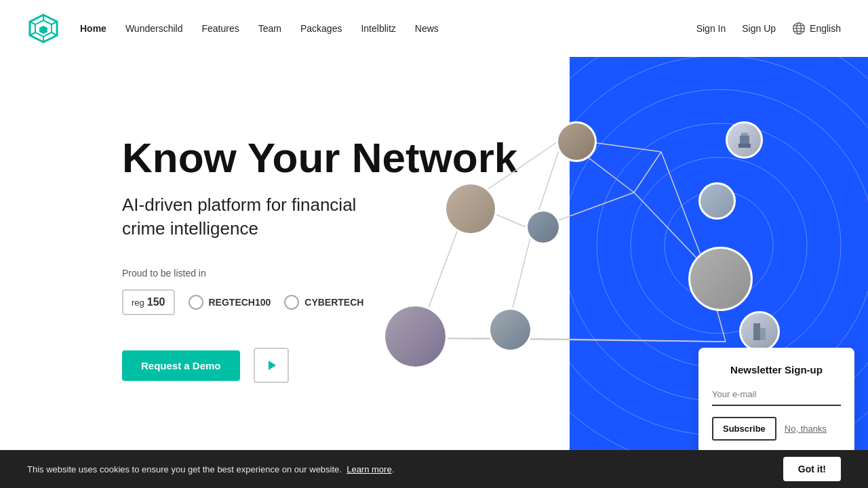 The height and width of the screenshot is (488, 868). What do you see at coordinates (711, 28) in the screenshot?
I see `sign-in-button: Sign In` at bounding box center [711, 28].